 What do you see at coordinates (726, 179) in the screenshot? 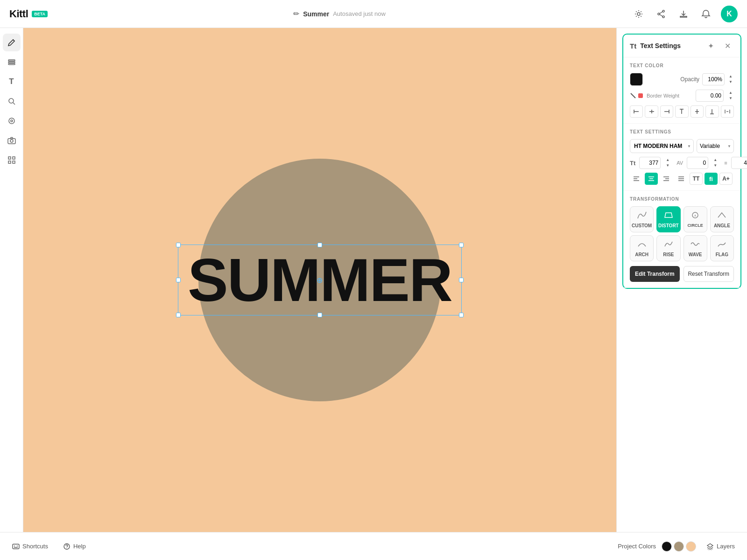
I see `text-style-aplus: A+` at bounding box center [726, 179].